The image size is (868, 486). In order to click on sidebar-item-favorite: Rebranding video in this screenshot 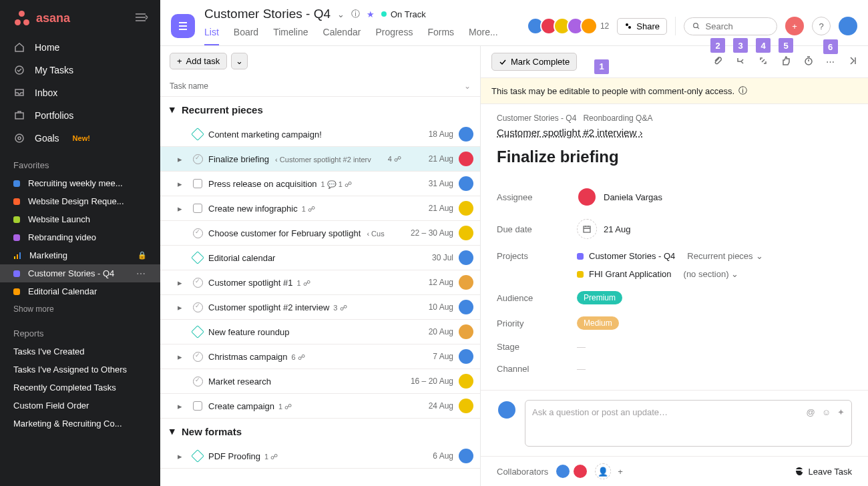, I will do `click(80, 238)`.